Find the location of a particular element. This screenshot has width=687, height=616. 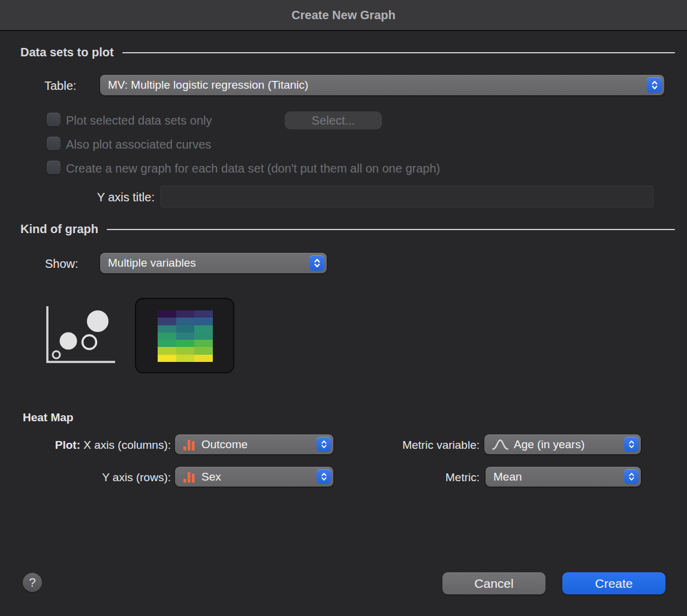

plot-selected-label: Plot selected data sets only is located at coordinates (139, 121).